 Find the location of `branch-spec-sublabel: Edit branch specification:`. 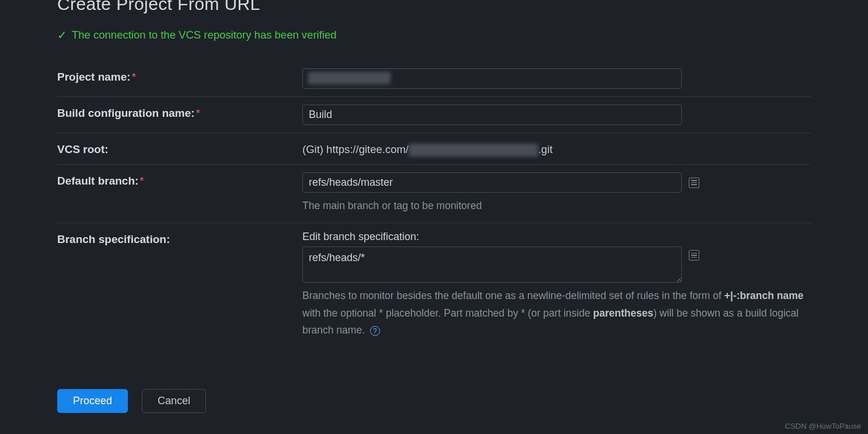

branch-spec-sublabel: Edit branch specification: is located at coordinates (557, 237).